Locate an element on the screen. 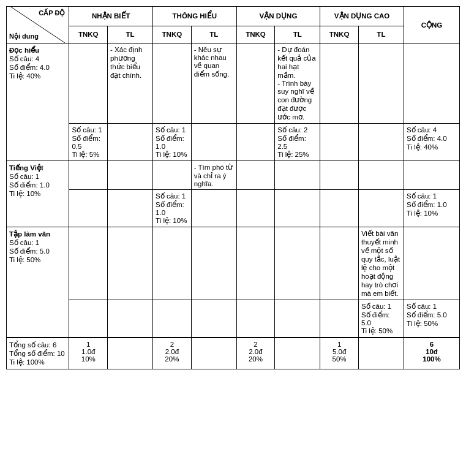 The height and width of the screenshot is (476, 466). cong-header: CỘNG is located at coordinates (431, 25).